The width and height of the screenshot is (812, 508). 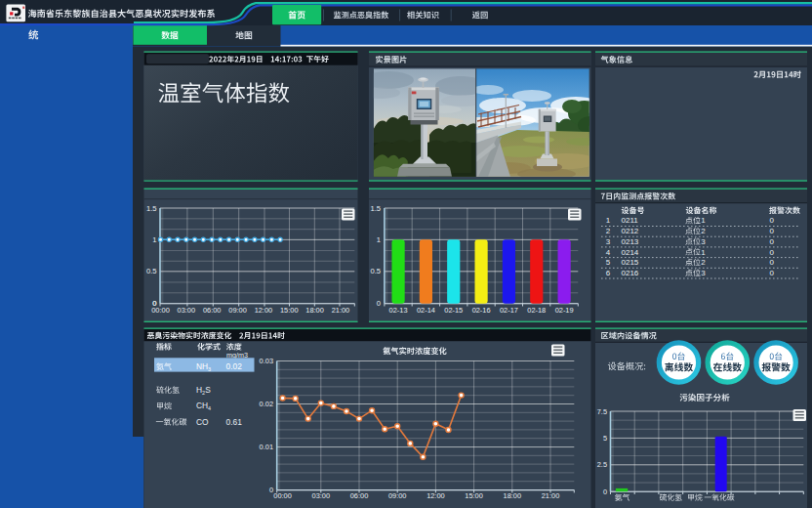 I want to click on svg-text: 02-17, so click(x=509, y=311).